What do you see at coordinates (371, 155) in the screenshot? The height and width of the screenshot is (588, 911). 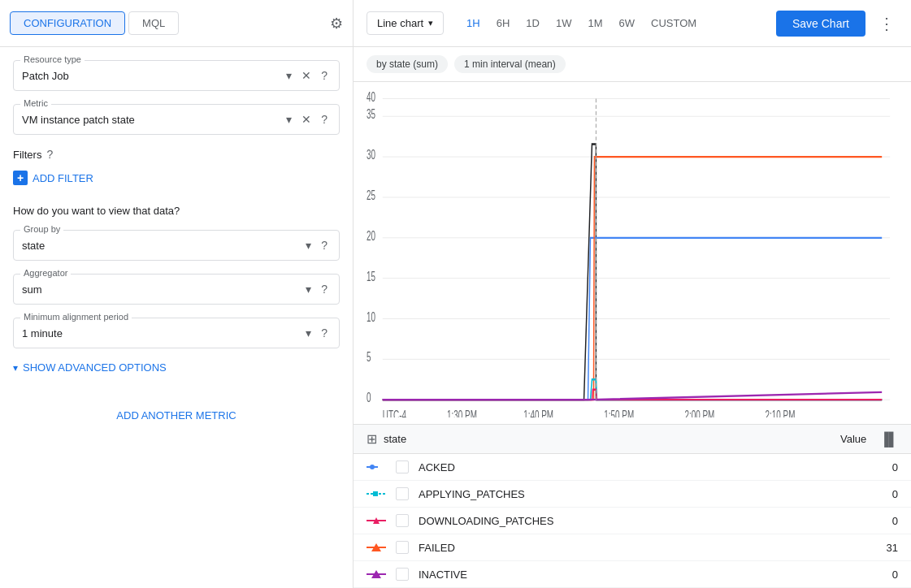 I see `svg-text: 30` at bounding box center [371, 155].